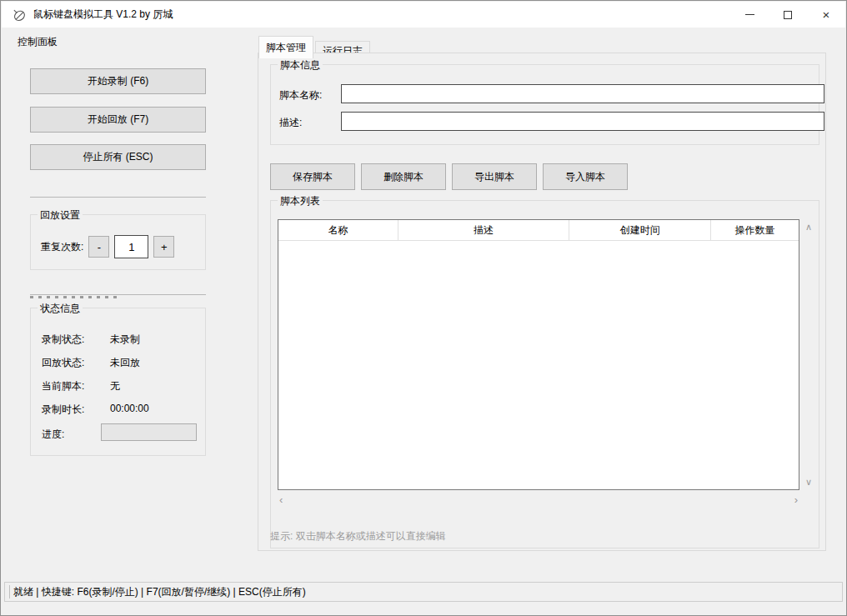 This screenshot has width=847, height=616. Describe the element at coordinates (281, 500) in the screenshot. I see `scroll-left-icon: ‹` at that location.